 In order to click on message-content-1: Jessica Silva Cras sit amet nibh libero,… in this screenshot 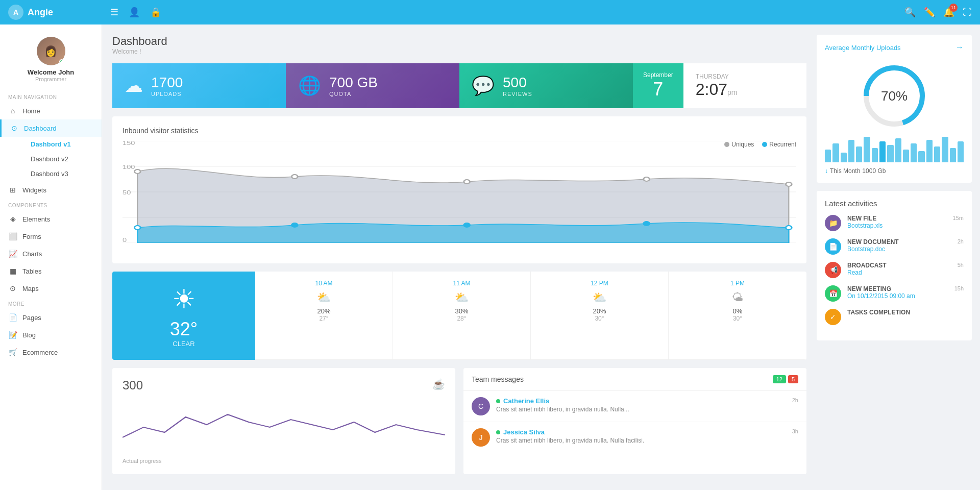, I will do `click(641, 437)`.